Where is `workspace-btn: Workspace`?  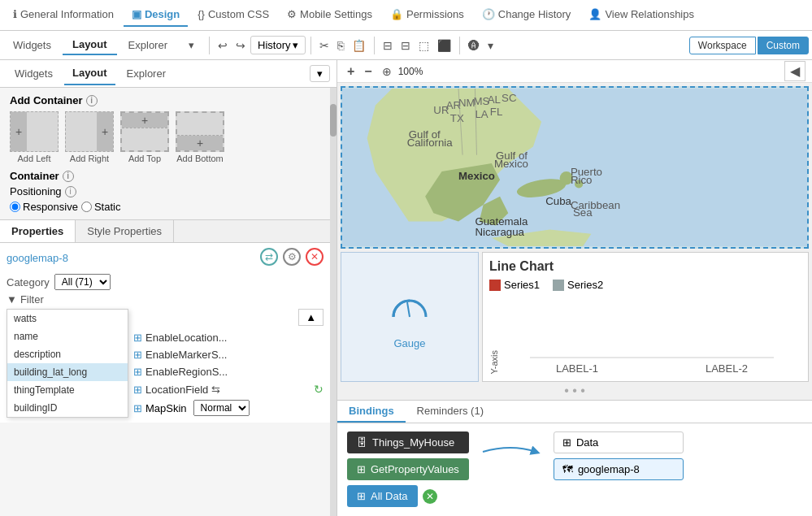
workspace-btn: Workspace is located at coordinates (723, 46).